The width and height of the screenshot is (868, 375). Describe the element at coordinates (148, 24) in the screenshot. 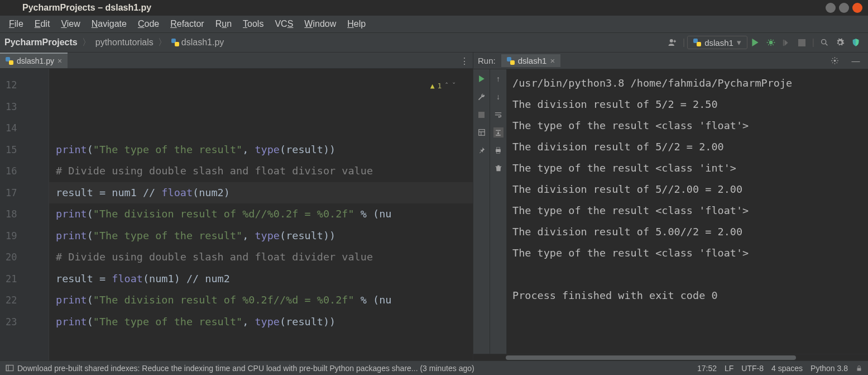

I see `menu-code: Code` at that location.